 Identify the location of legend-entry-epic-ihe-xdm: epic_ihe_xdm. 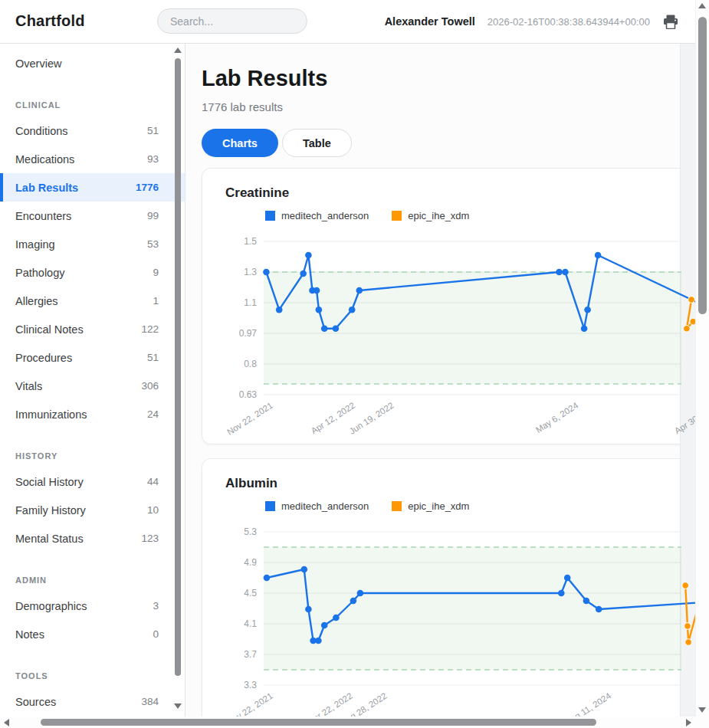
(431, 506).